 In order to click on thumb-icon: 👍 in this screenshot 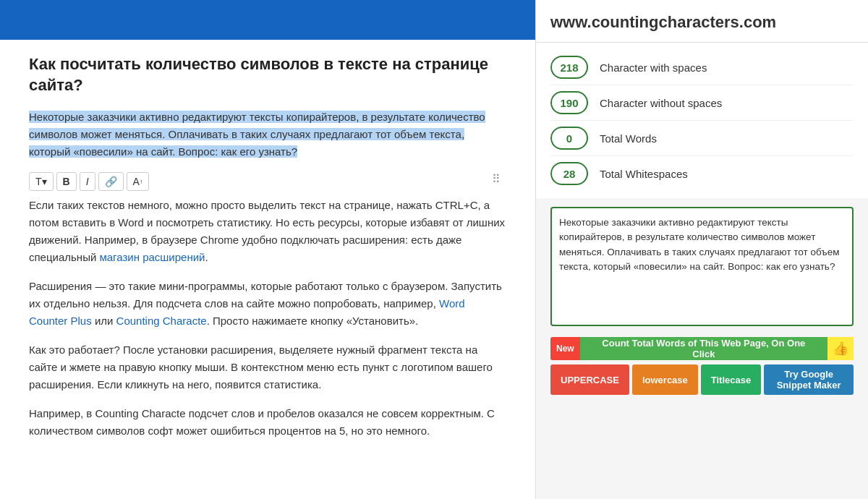, I will do `click(841, 349)`.